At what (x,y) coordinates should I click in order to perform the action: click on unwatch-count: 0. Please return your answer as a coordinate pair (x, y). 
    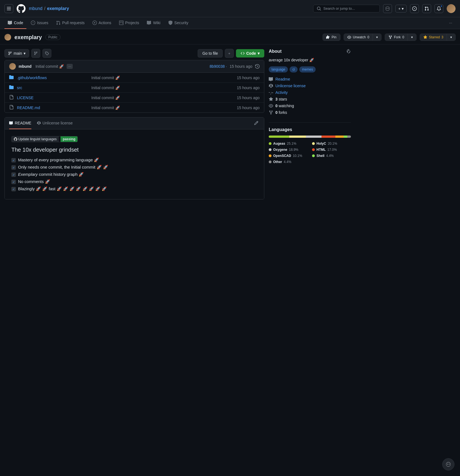
    Looking at the image, I should click on (369, 37).